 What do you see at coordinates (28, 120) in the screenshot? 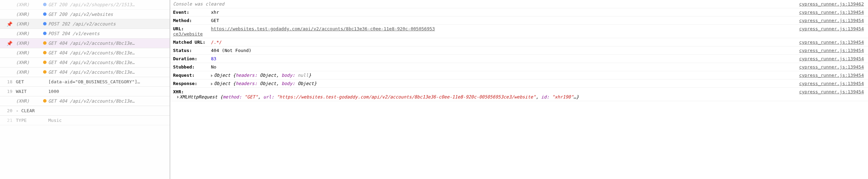
I see `command-tag: TYPE` at bounding box center [28, 120].